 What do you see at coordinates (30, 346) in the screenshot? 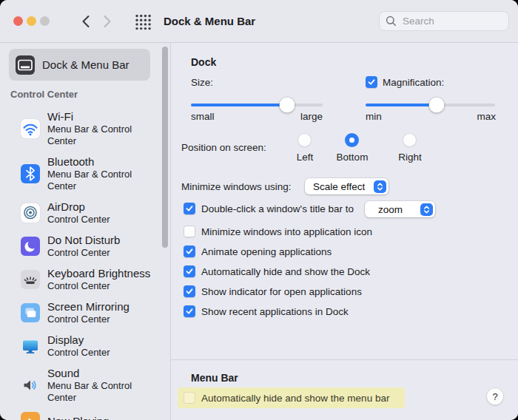
I see `display-icon` at bounding box center [30, 346].